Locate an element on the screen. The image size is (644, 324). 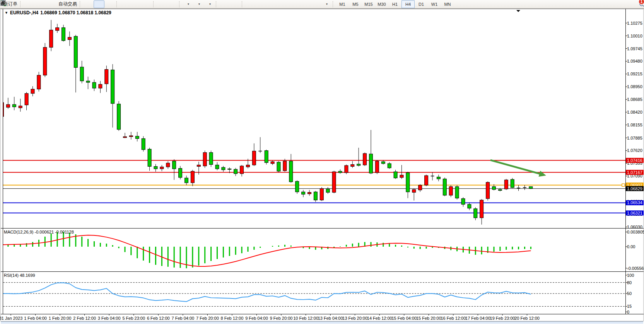
toolbar-right-group: 1 is located at coordinates (640, 4).